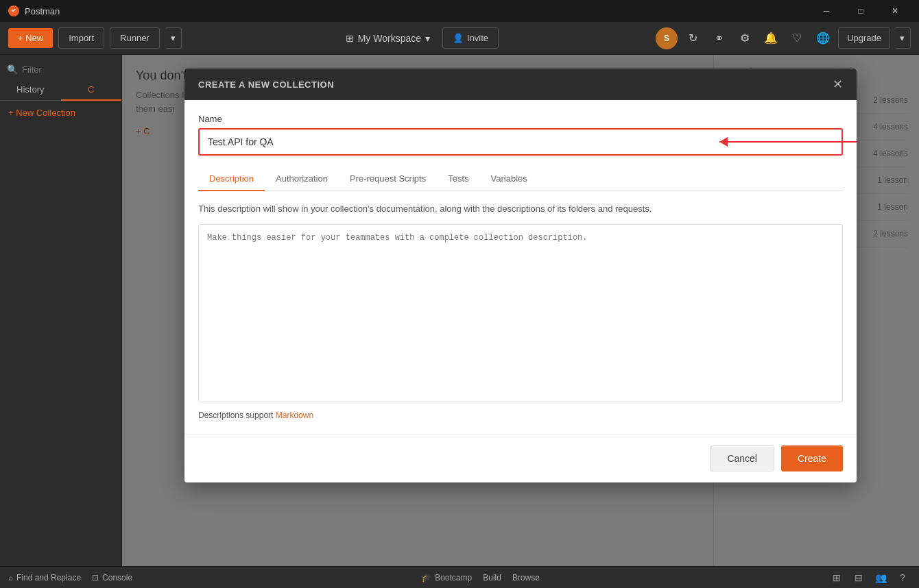 The width and height of the screenshot is (919, 588). I want to click on postman-logo-icon, so click(14, 11).